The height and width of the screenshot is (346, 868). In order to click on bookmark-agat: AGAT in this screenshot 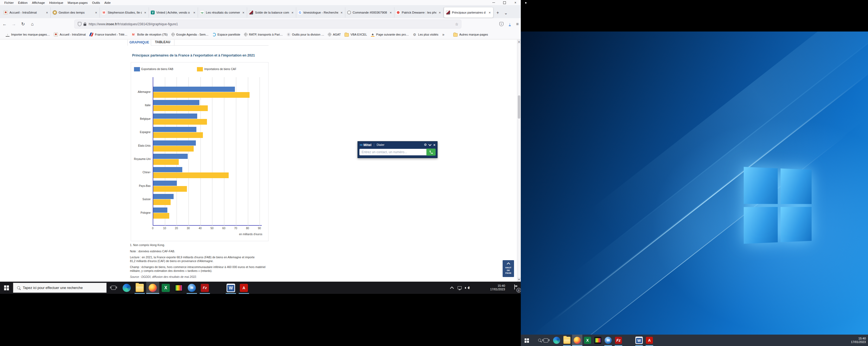, I will do `click(334, 34)`.